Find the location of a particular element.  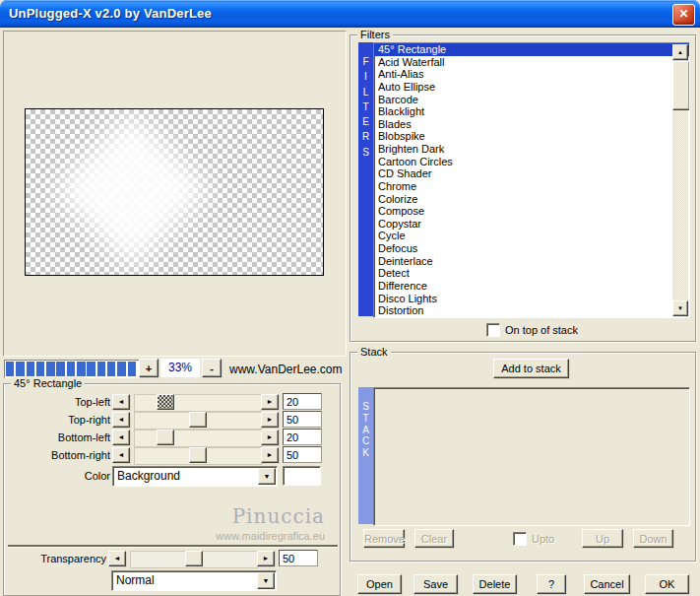

filter-list-item: Difference is located at coordinates (532, 286).